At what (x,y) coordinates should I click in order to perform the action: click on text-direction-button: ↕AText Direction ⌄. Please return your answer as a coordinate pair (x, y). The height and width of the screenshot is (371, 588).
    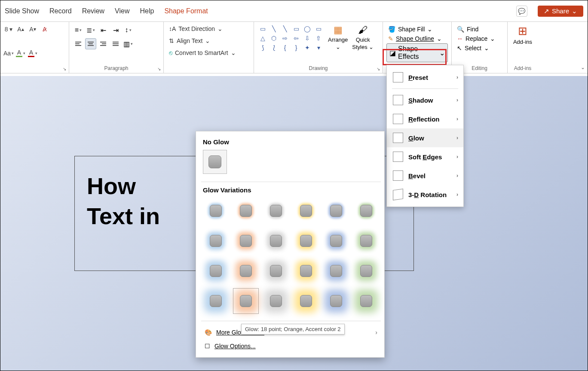
    Looking at the image, I should click on (209, 29).